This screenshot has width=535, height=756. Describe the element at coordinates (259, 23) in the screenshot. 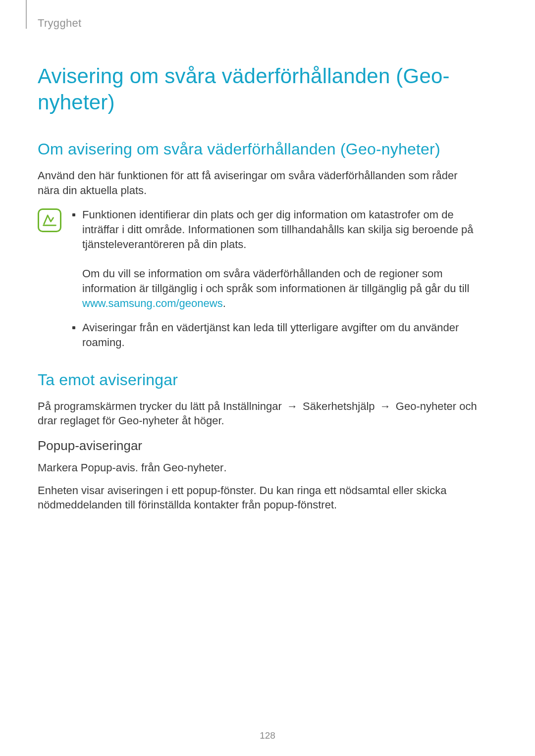

I see `breadcrumb: Trygghet` at that location.